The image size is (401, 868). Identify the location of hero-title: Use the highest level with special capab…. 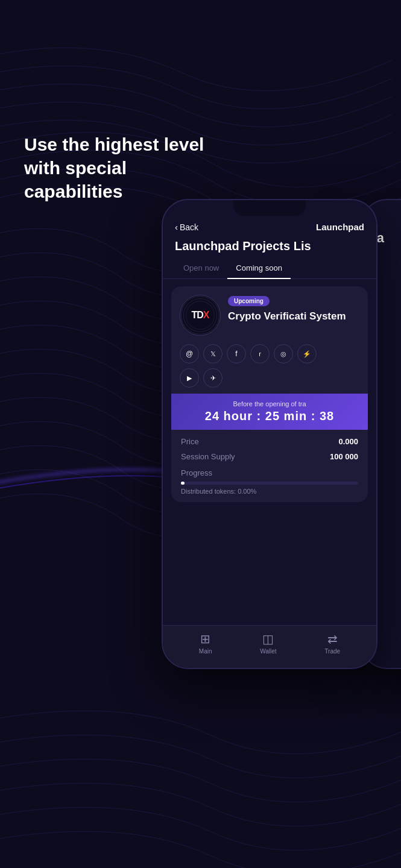
(121, 168).